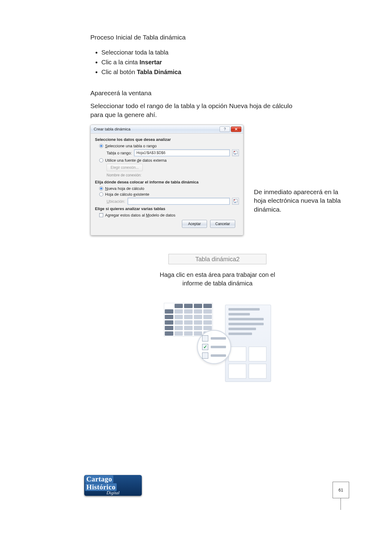 This screenshot has width=392, height=554. Describe the element at coordinates (169, 146) in the screenshot. I see `radio-select-table-range: Seleccione una tabla o rango` at that location.